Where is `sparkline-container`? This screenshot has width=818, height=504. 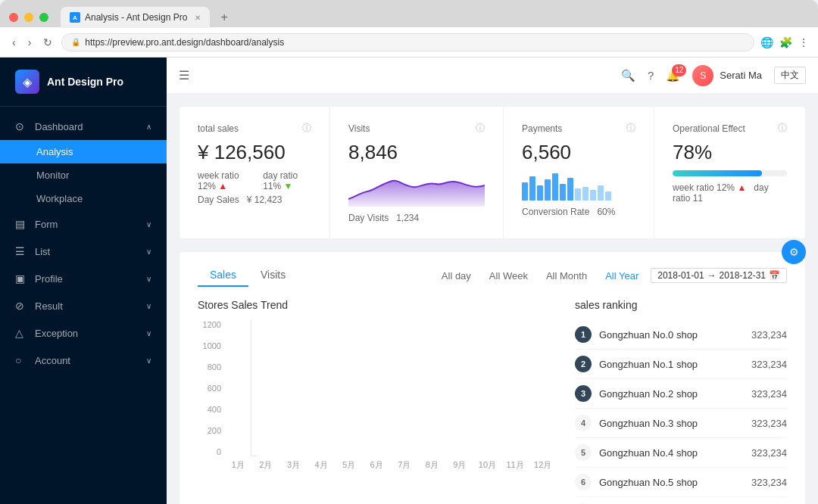 sparkline-container is located at coordinates (417, 188).